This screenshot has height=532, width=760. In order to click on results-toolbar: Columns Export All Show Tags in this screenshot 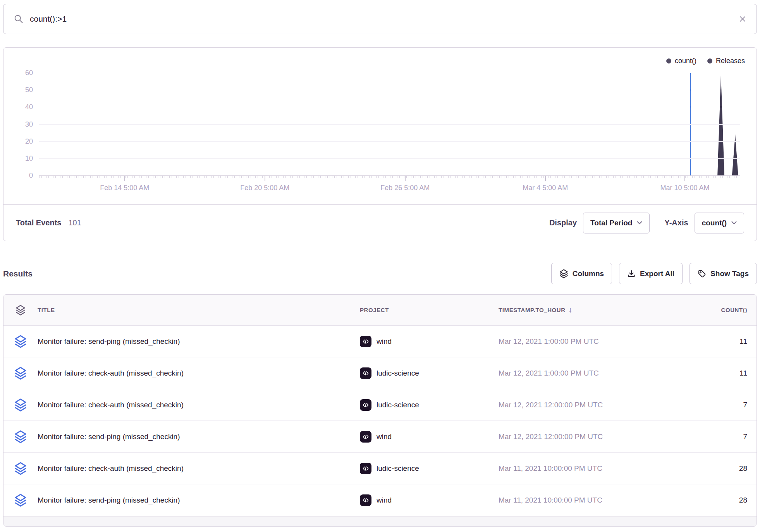, I will do `click(654, 273)`.